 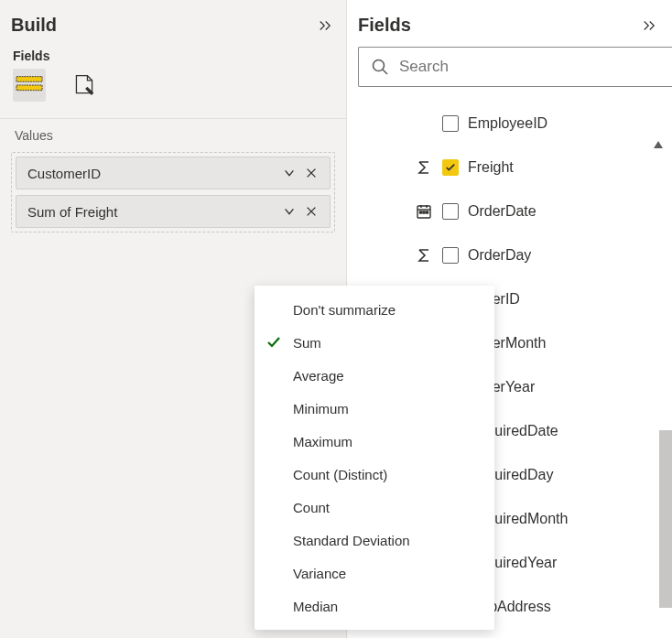 What do you see at coordinates (34, 26) in the screenshot?
I see `build-title: Build` at bounding box center [34, 26].